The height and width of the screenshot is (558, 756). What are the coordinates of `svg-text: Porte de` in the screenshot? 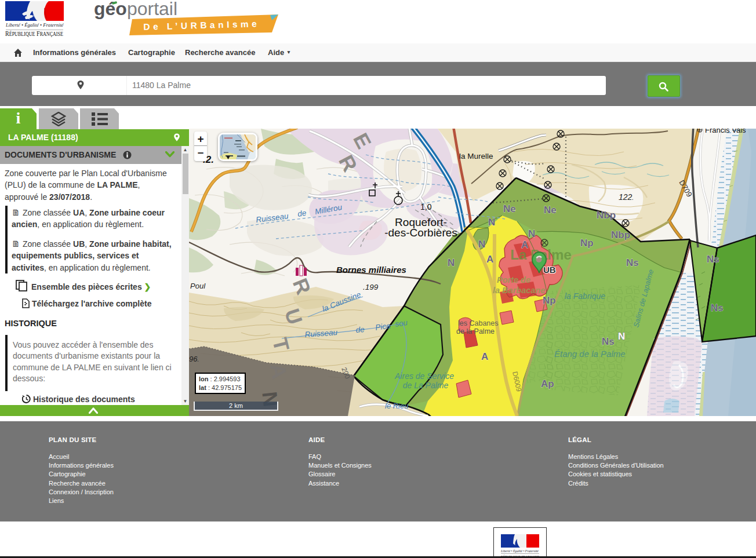 It's located at (514, 280).